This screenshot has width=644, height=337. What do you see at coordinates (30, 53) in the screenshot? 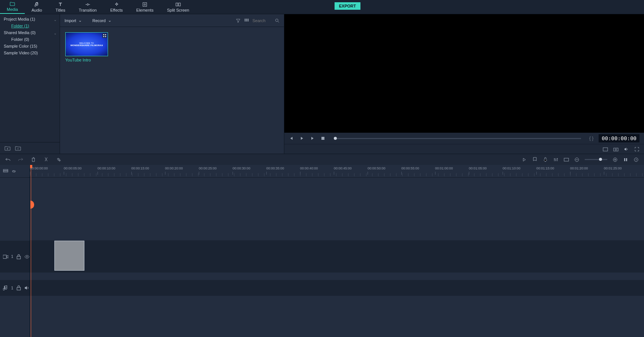
I see `sidebar-item-sample-video: Sample Video (20)` at bounding box center [30, 53].